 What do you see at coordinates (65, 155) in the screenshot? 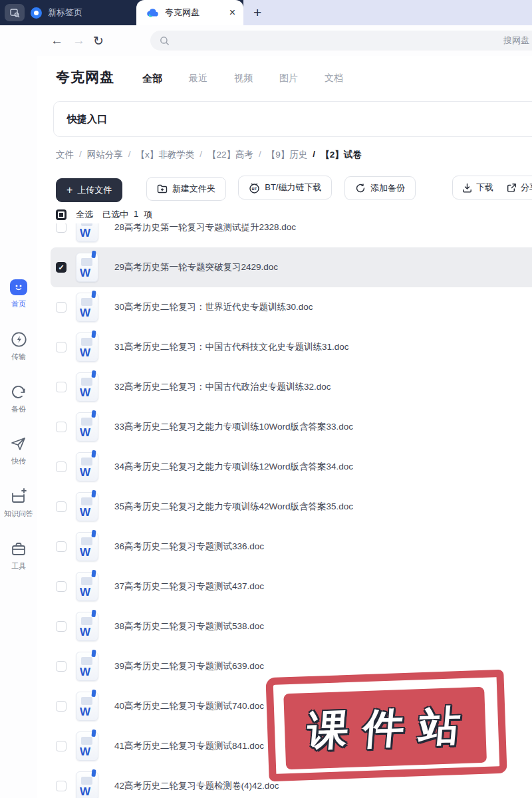
I see `breadcrumb-item-0: 文件` at bounding box center [65, 155].